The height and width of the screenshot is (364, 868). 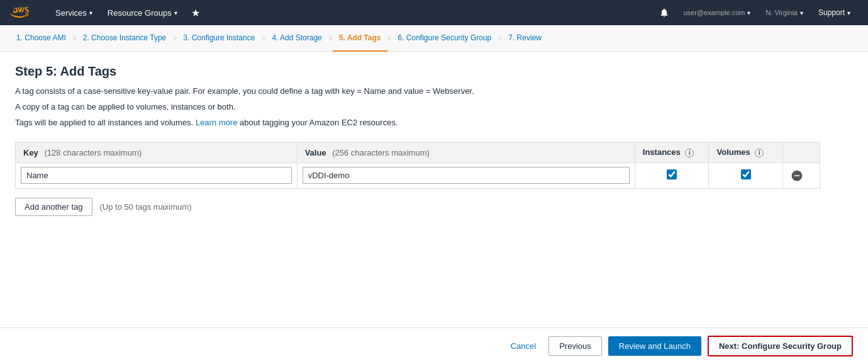 What do you see at coordinates (125, 38) in the screenshot?
I see `step-2: 2. Choose Instance Type` at bounding box center [125, 38].